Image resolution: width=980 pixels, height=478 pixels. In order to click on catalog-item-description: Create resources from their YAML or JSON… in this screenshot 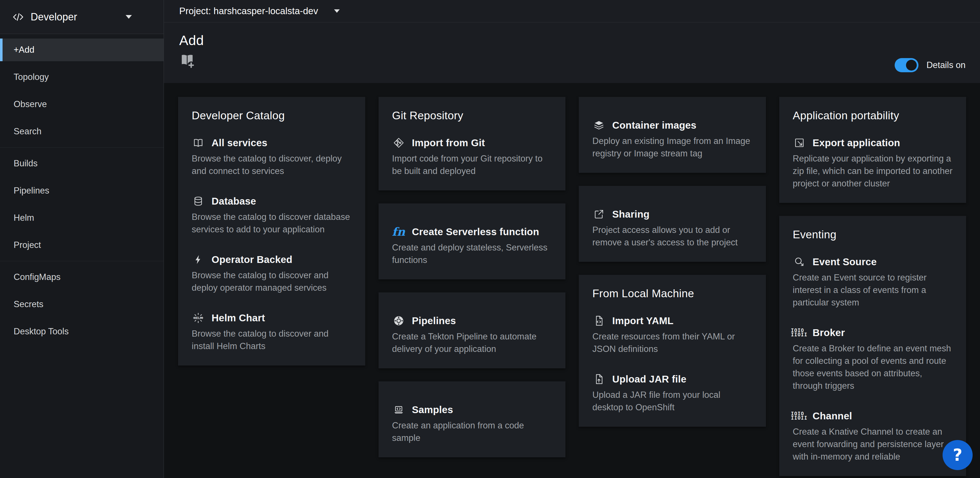, I will do `click(672, 343)`.